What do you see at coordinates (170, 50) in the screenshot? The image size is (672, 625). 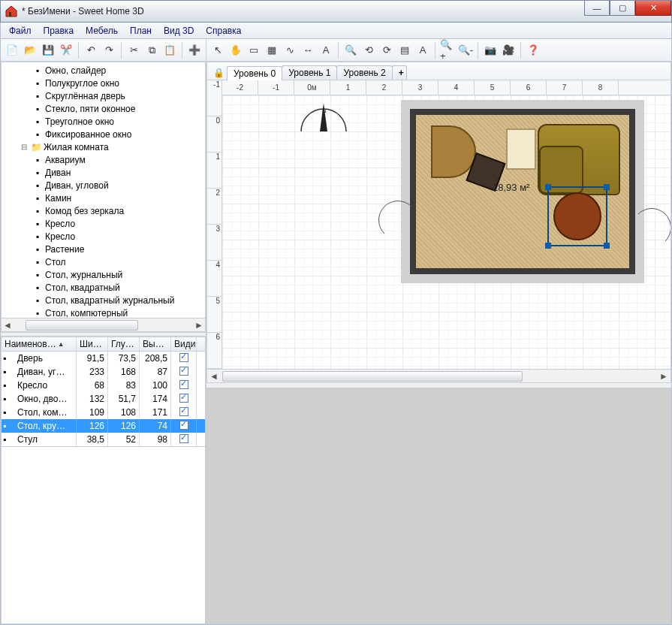 I see `paste-icon: 📋` at bounding box center [170, 50].